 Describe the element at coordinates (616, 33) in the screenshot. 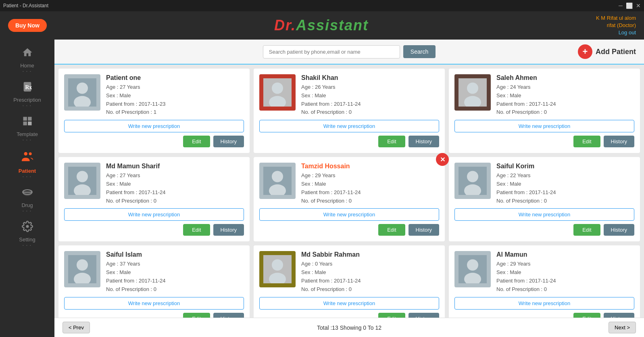

I see `logout-link: Log out` at that location.